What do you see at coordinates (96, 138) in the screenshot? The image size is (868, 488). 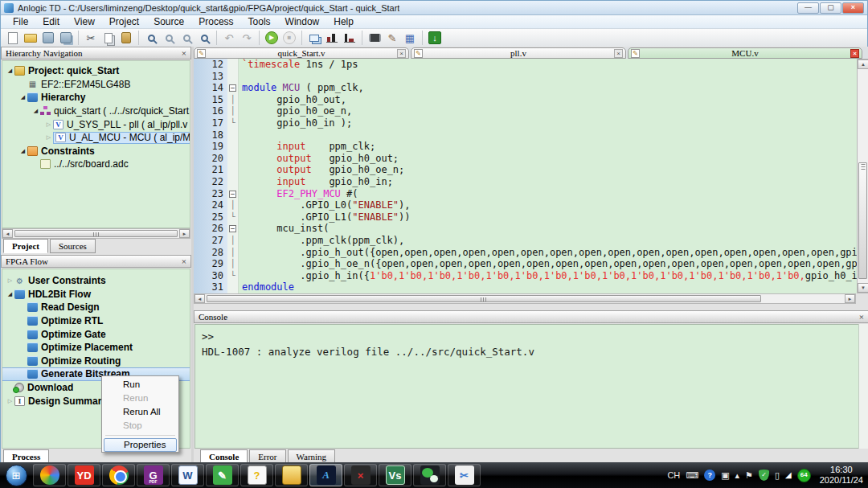 I see `tree-item-u-al-mcu-mcu-al-ip-mcu-v: ▷VU_AL_MCU - MCU ( al_ip/MCU.v` at bounding box center [96, 138].